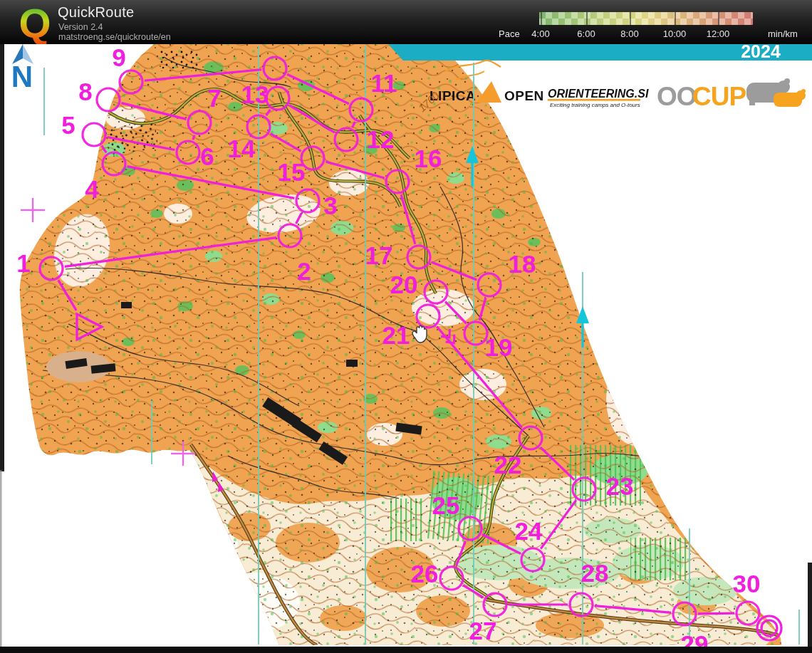 This screenshot has width=812, height=653. Describe the element at coordinates (207, 157) in the screenshot. I see `control-number-6: 6` at that location.